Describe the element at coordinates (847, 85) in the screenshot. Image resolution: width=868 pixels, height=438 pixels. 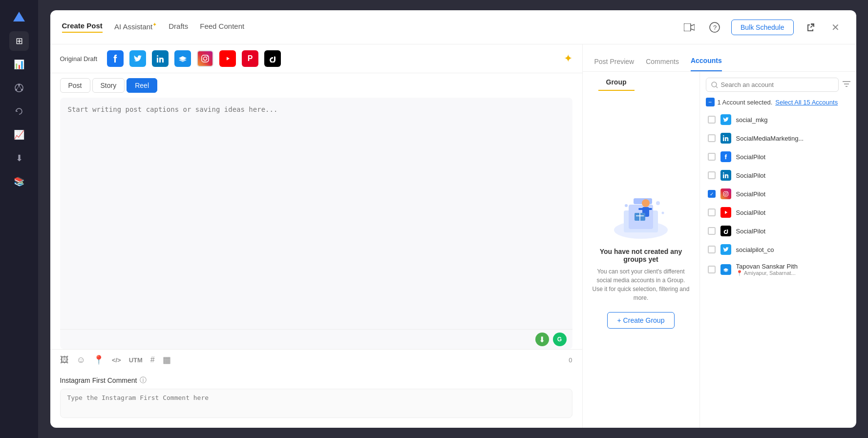
I see `filter-button` at that location.